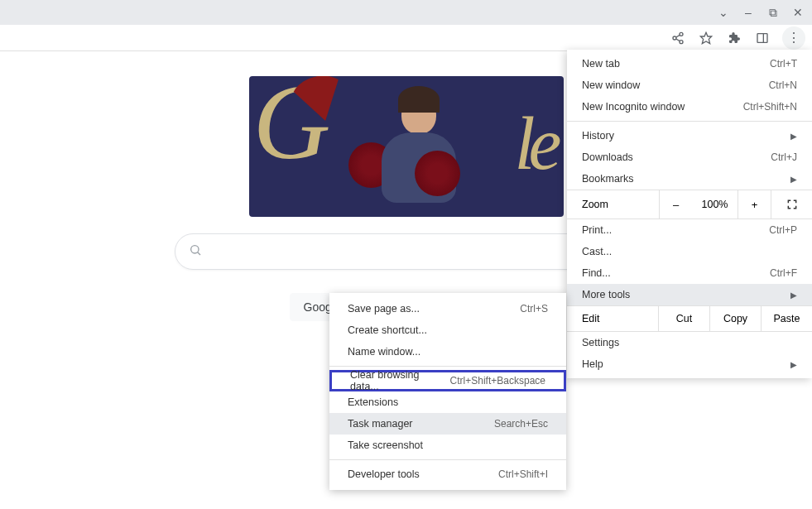 Image resolution: width=812 pixels, height=509 pixels. I want to click on submenu-create-shortcut: Create shortcut..., so click(448, 330).